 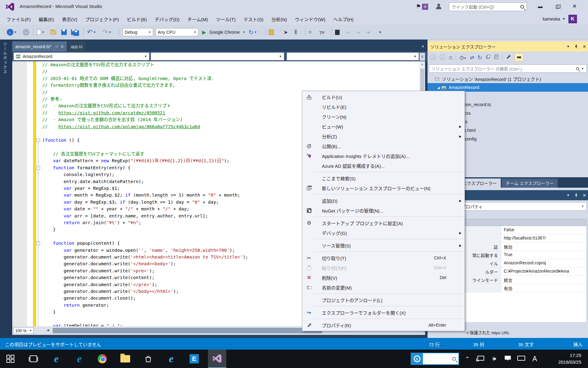 I want to click on property-value: 無効, so click(x=544, y=247).